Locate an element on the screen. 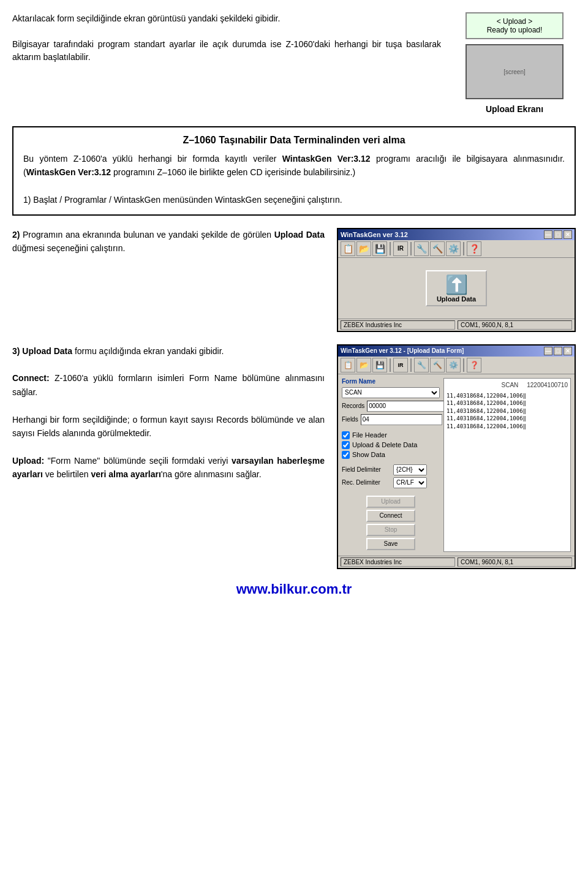 This screenshot has height=873, width=588. form-name-select: SCAN is located at coordinates (391, 393).